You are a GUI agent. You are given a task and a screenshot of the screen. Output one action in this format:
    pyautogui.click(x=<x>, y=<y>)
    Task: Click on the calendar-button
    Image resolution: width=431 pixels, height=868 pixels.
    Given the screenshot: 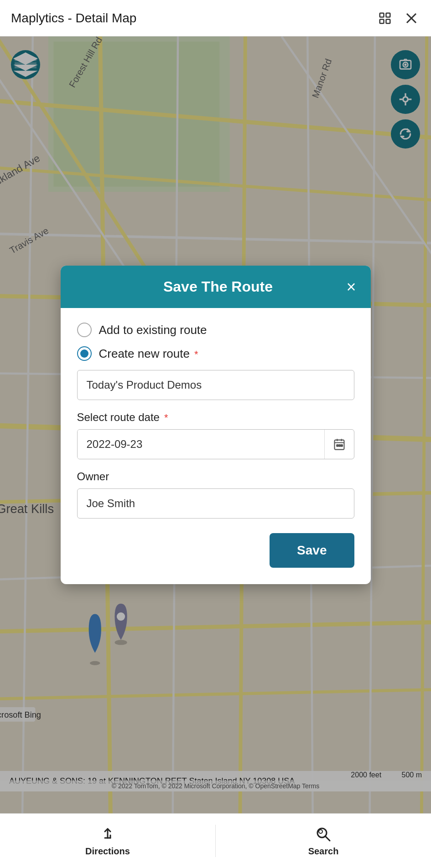 What is the action you would take?
    pyautogui.click(x=339, y=444)
    